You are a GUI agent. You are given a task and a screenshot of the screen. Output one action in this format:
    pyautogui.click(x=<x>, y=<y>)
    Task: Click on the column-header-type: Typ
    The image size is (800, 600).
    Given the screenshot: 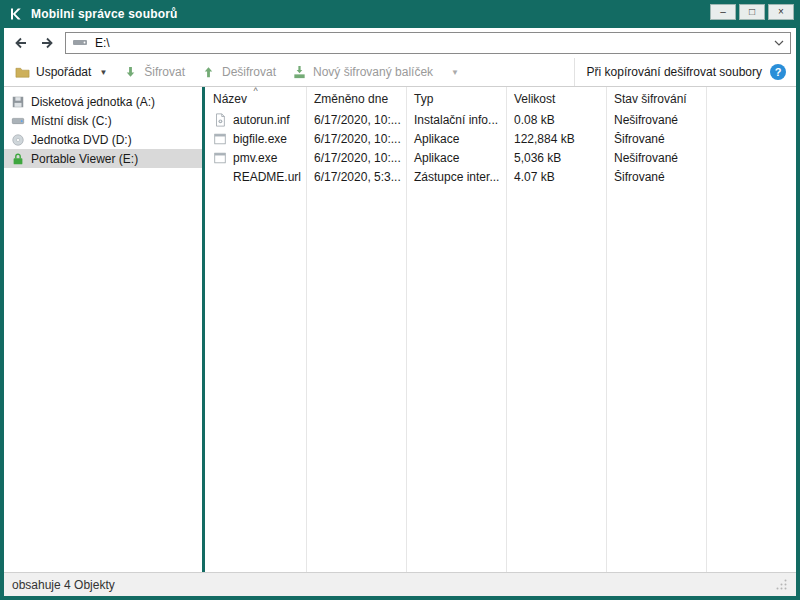 What is the action you would take?
    pyautogui.click(x=456, y=98)
    